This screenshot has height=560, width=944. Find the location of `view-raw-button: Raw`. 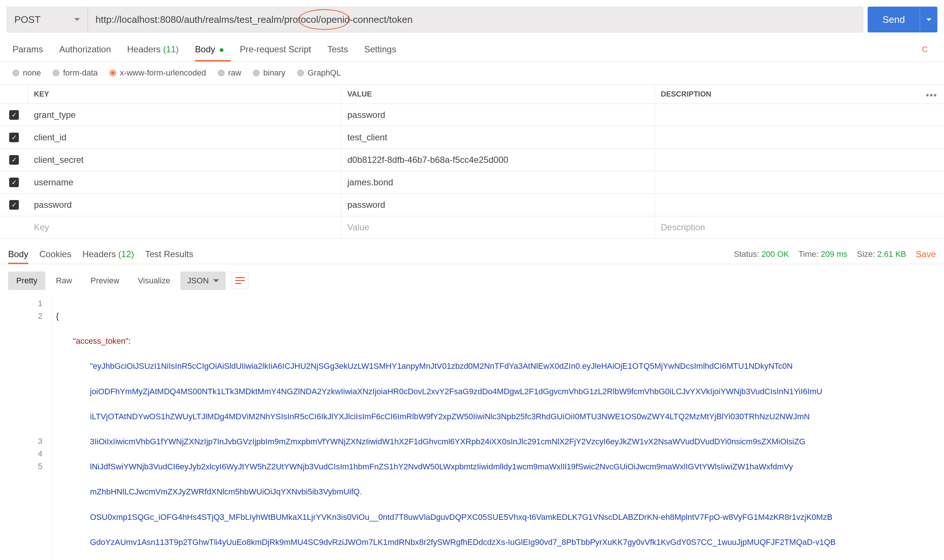

view-raw-button: Raw is located at coordinates (64, 281).